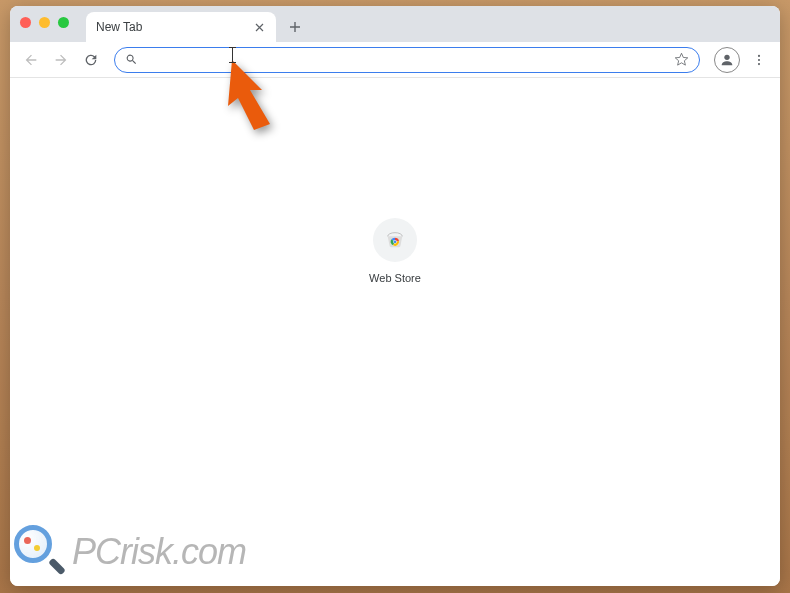 Image resolution: width=790 pixels, height=593 pixels. I want to click on forward-button, so click(61, 60).